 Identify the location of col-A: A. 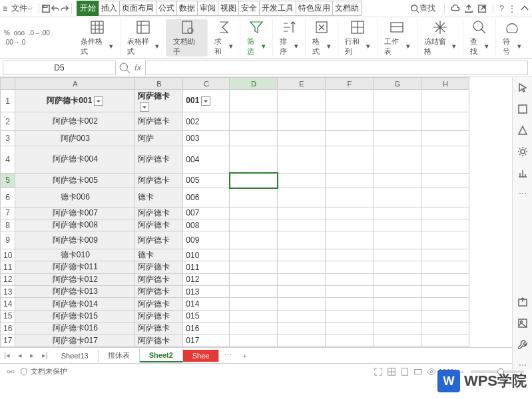
(75, 84).